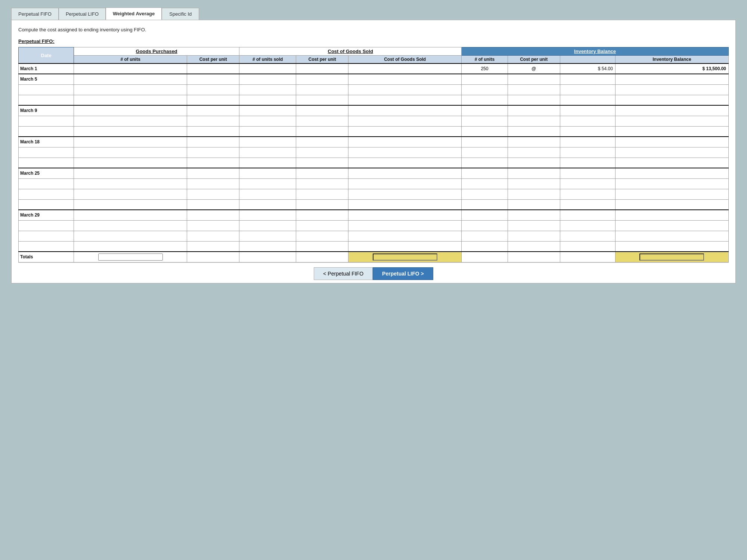 Image resolution: width=747 pixels, height=560 pixels. What do you see at coordinates (374, 60) in the screenshot?
I see `sub-header-row: # of units Cost per unit # of units sold…` at bounding box center [374, 60].